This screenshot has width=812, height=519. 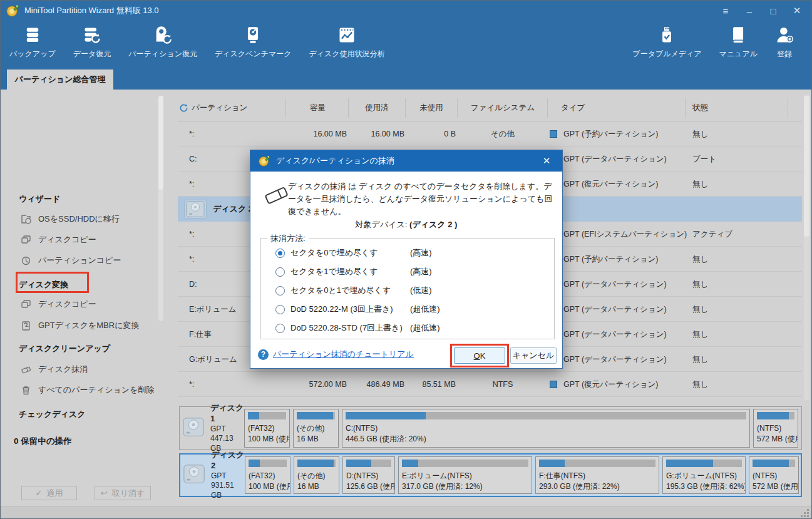 What do you see at coordinates (503, 384) in the screenshot?
I see `filesystem-cell: NTFS` at bounding box center [503, 384].